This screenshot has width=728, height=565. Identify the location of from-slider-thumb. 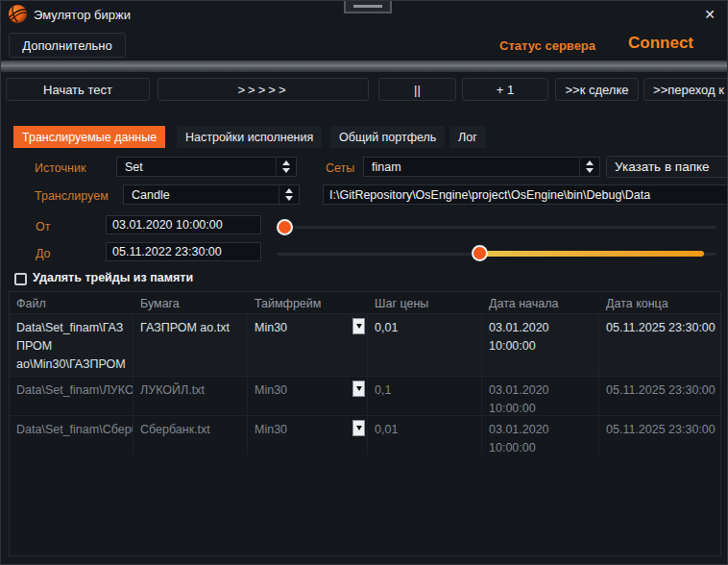
(284, 227).